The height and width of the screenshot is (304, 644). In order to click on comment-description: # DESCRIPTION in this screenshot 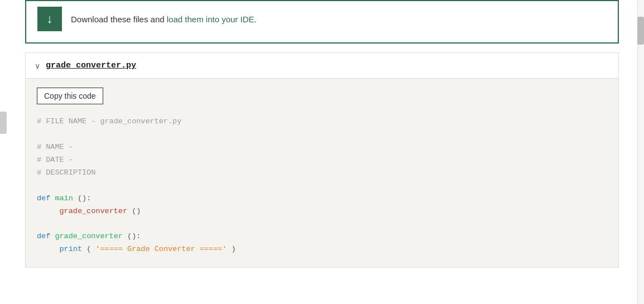, I will do `click(66, 173)`.